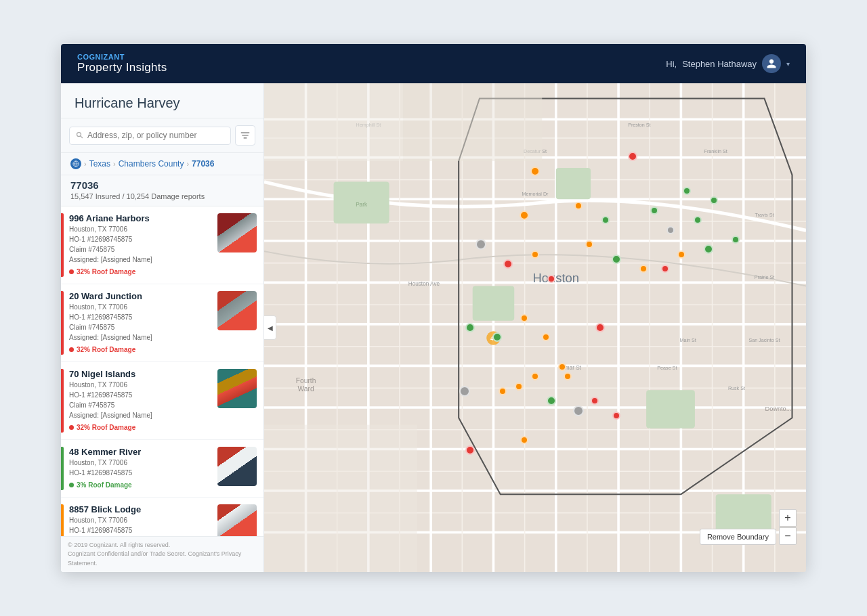 The width and height of the screenshot is (867, 616). I want to click on search-input, so click(156, 135).